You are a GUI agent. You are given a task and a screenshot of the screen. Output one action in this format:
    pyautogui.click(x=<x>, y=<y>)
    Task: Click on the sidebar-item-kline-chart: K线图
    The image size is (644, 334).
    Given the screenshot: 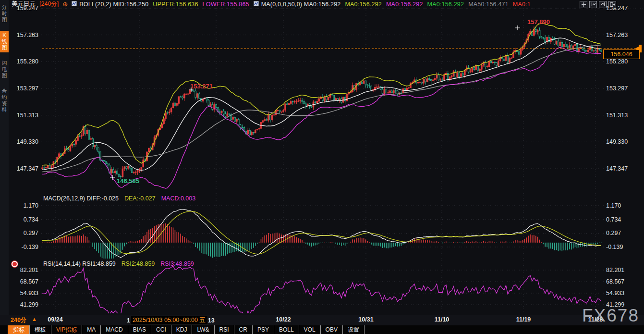 What is the action you would take?
    pyautogui.click(x=4, y=41)
    